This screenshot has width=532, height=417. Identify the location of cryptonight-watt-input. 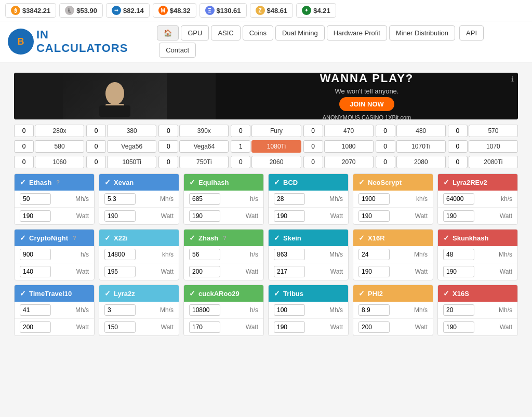
(35, 272).